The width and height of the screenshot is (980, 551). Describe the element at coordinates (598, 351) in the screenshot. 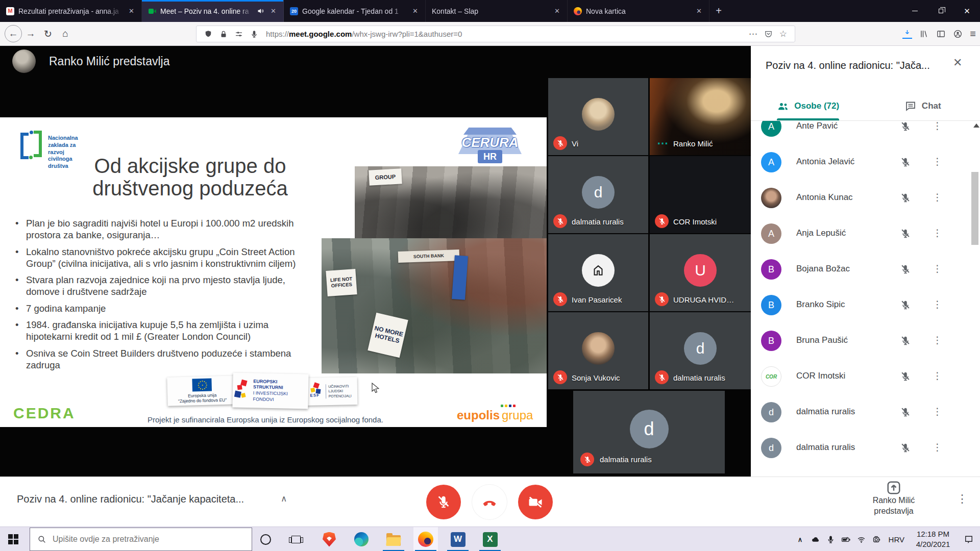

I see `video-tile-sonja: Sonja Vukovic` at that location.